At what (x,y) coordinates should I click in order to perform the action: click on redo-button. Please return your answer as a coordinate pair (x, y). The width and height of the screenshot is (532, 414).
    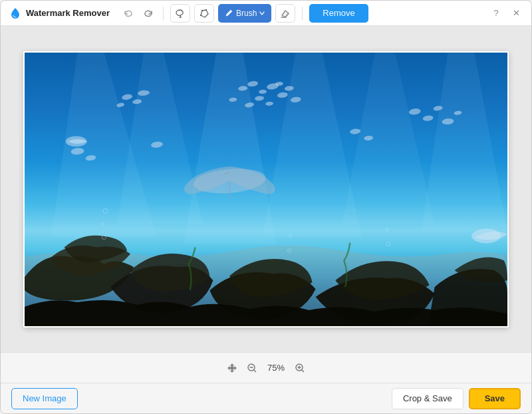
    Looking at the image, I should click on (148, 13).